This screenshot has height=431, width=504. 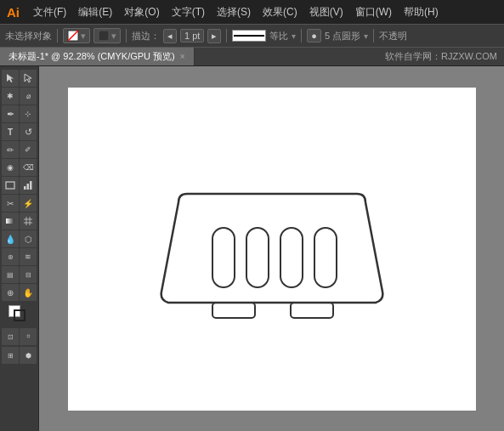 I want to click on stroke-value: 1 pt, so click(x=192, y=36).